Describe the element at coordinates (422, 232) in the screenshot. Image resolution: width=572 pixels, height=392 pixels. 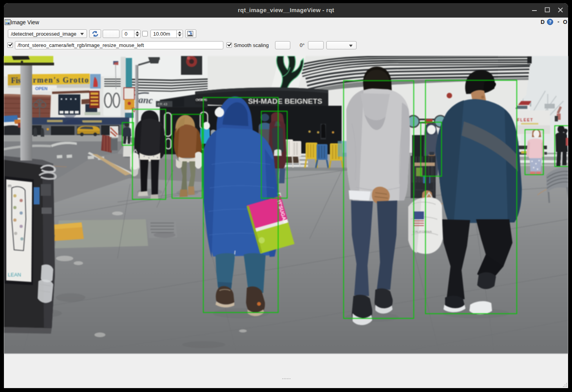
I see `svg-text: CALIFORNIA` at that location.